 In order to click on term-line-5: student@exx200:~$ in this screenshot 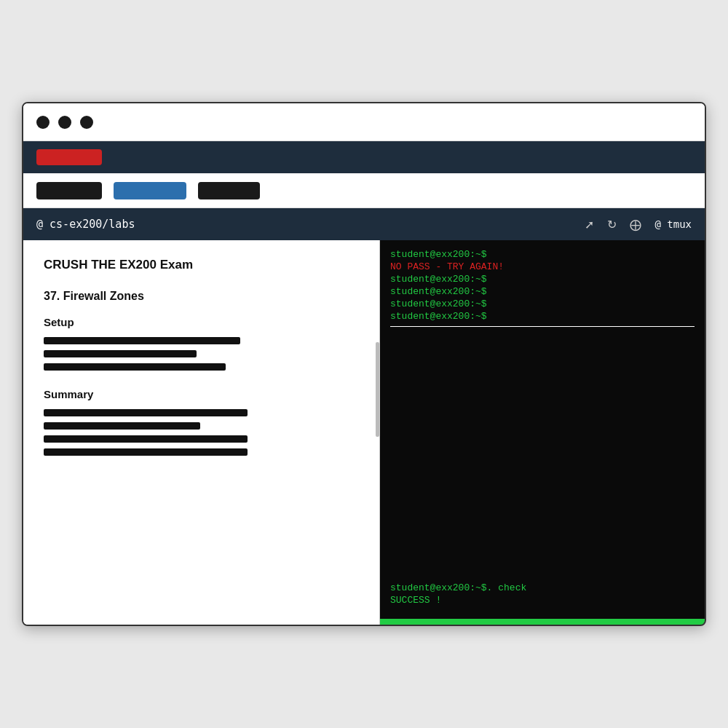, I will do `click(542, 316)`.